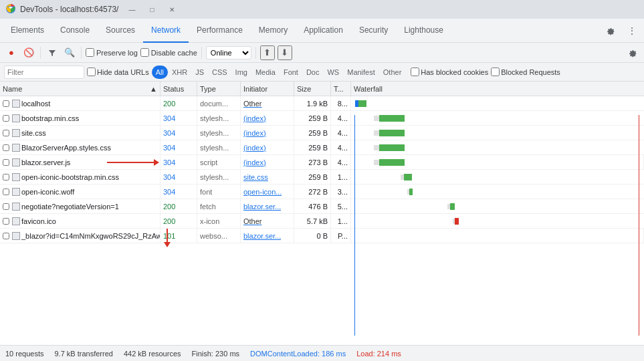  Describe the element at coordinates (80, 118) in the screenshot. I see `cell-name: bootstrap.min.css` at that location.